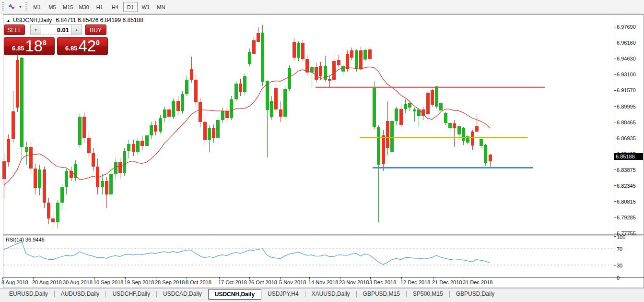  Describe the element at coordinates (626, 266) in the screenshot. I see `rsi-axis-label: 30` at that location.